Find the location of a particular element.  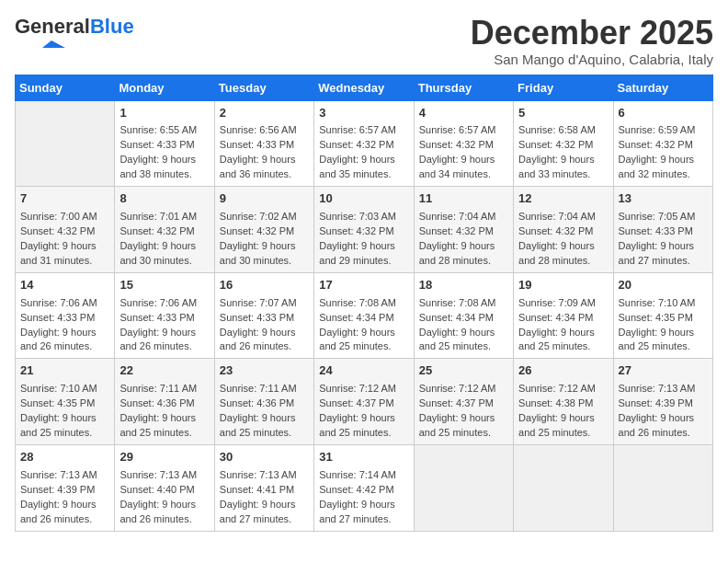

day-number: 25 is located at coordinates (463, 372).